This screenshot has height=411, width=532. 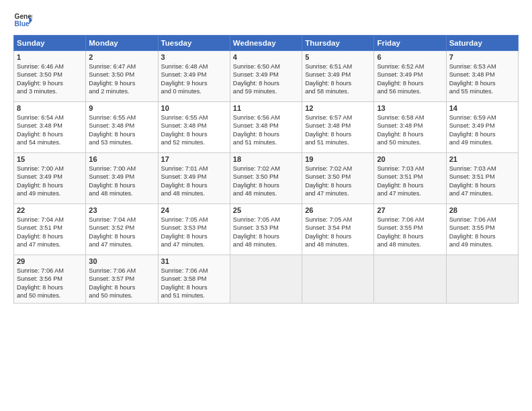 What do you see at coordinates (266, 230) in the screenshot?
I see `week-row-4: 22Sunrise: 7:04 AMSunset: 3:51 PMDayligh…` at bounding box center [266, 230].